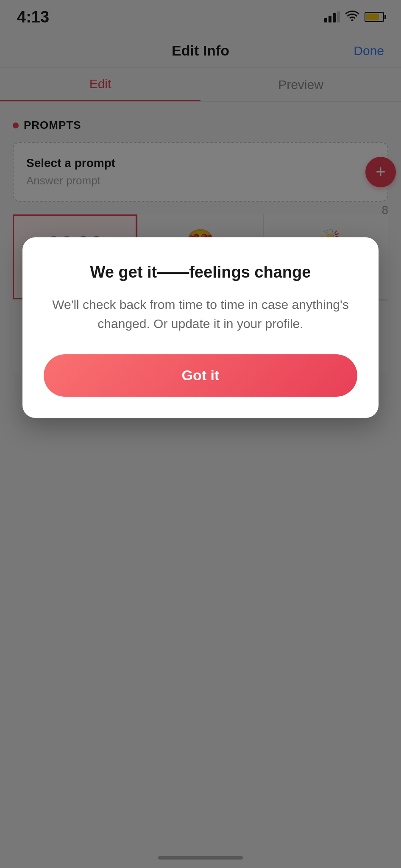  Describe the element at coordinates (200, 314) in the screenshot. I see `modal-body: We'll check back from time to time in ca…` at that location.